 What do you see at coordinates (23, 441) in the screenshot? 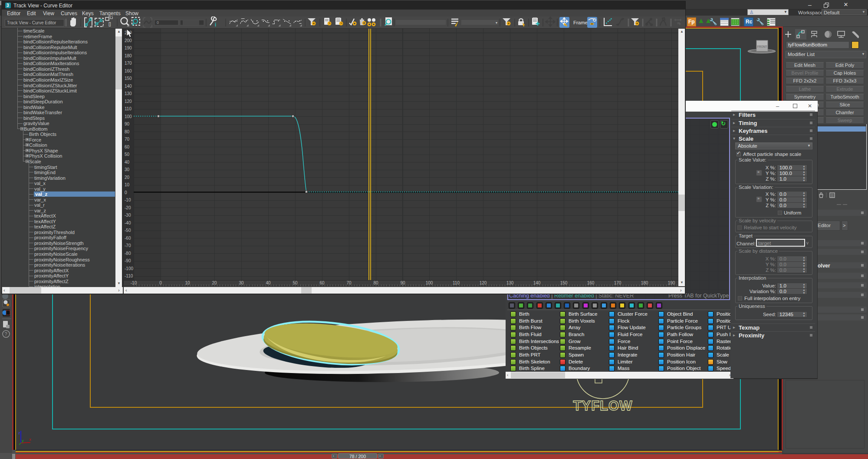
I see `svg-text: y` at bounding box center [23, 441].